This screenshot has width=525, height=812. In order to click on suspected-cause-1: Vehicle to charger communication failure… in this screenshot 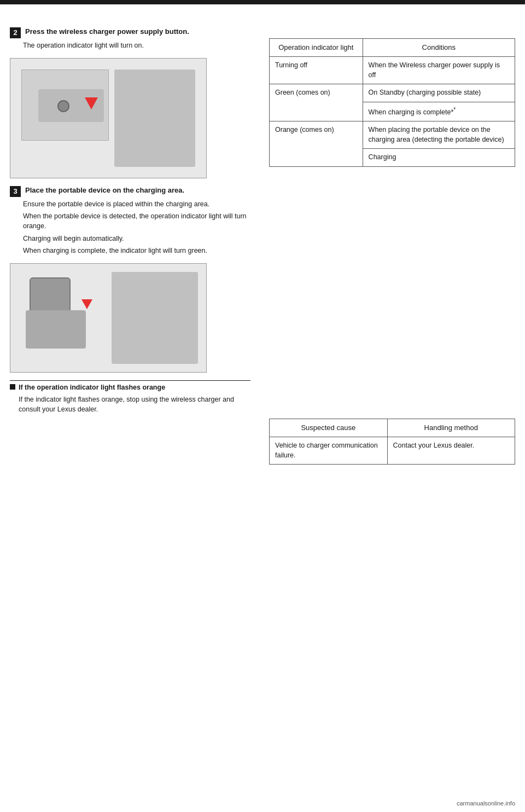, I will do `click(329, 451)`.